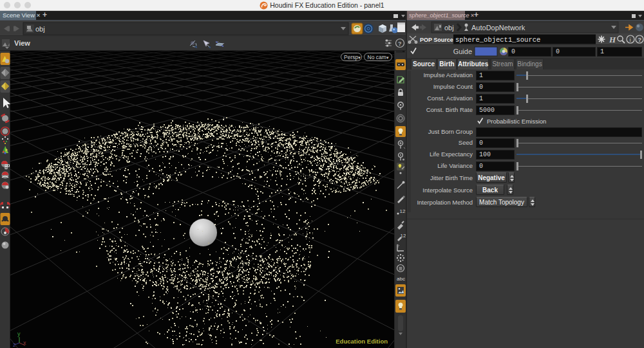 This screenshot has height=348, width=644. I want to click on svg-text: i, so click(630, 40).